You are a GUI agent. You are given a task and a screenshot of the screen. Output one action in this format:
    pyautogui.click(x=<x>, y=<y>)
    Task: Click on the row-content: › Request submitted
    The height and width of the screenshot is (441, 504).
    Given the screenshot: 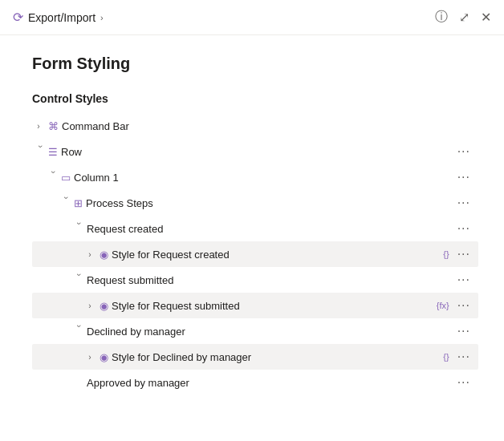 What is the action you would take?
    pyautogui.click(x=263, y=280)
    